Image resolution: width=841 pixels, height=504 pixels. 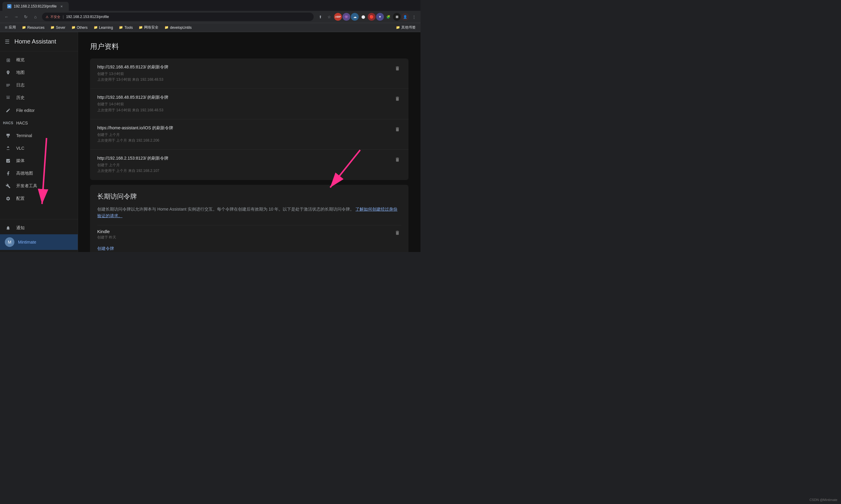 What do you see at coordinates (20, 98) in the screenshot?
I see `sidebar-item-history-label: 历史` at bounding box center [20, 98].